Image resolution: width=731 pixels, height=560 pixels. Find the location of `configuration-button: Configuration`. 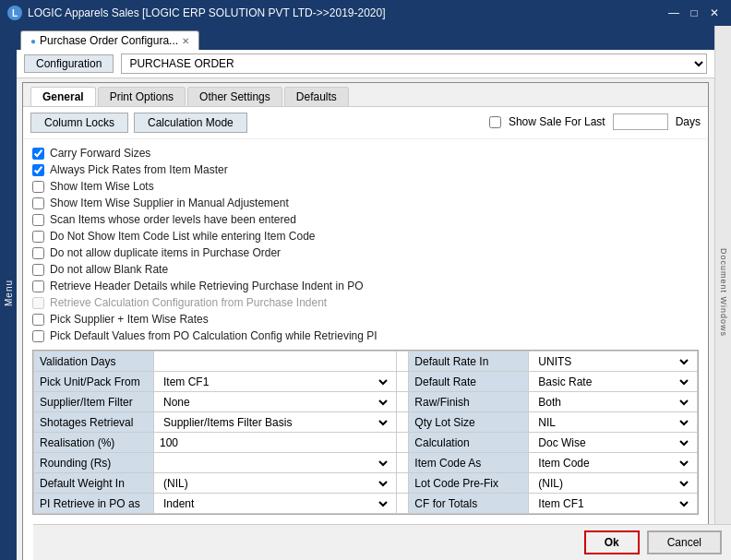

configuration-button: Configuration is located at coordinates (68, 64).